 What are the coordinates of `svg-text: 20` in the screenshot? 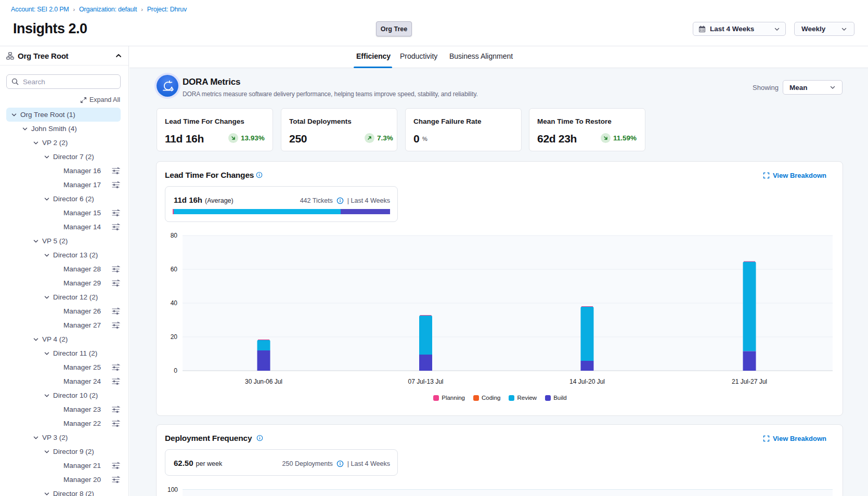 It's located at (174, 337).